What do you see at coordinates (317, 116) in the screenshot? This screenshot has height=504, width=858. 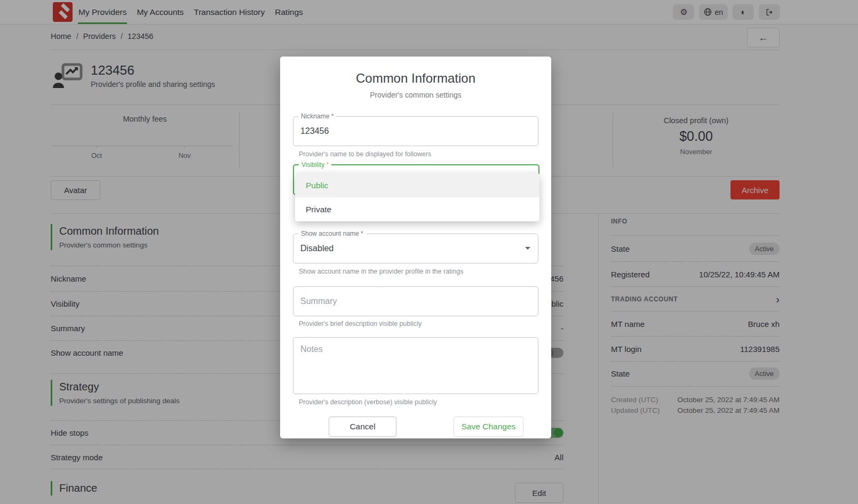 I see `field-label: Nickname *` at bounding box center [317, 116].